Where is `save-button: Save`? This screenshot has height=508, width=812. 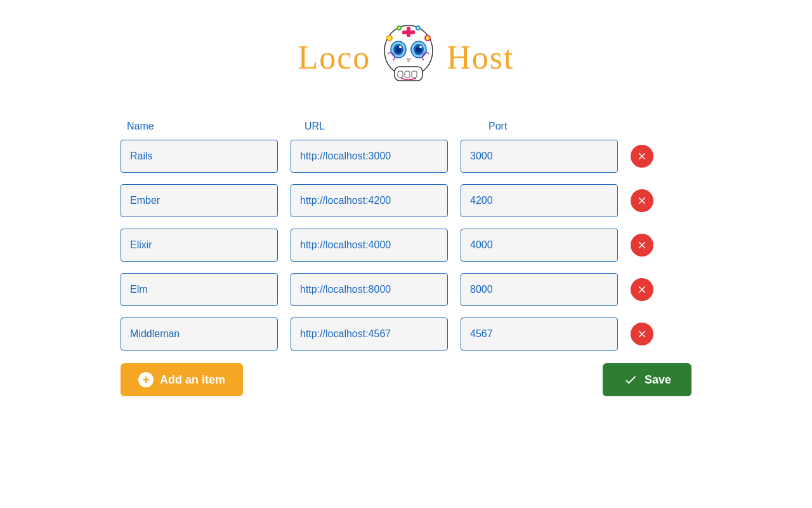
save-button: Save is located at coordinates (647, 380).